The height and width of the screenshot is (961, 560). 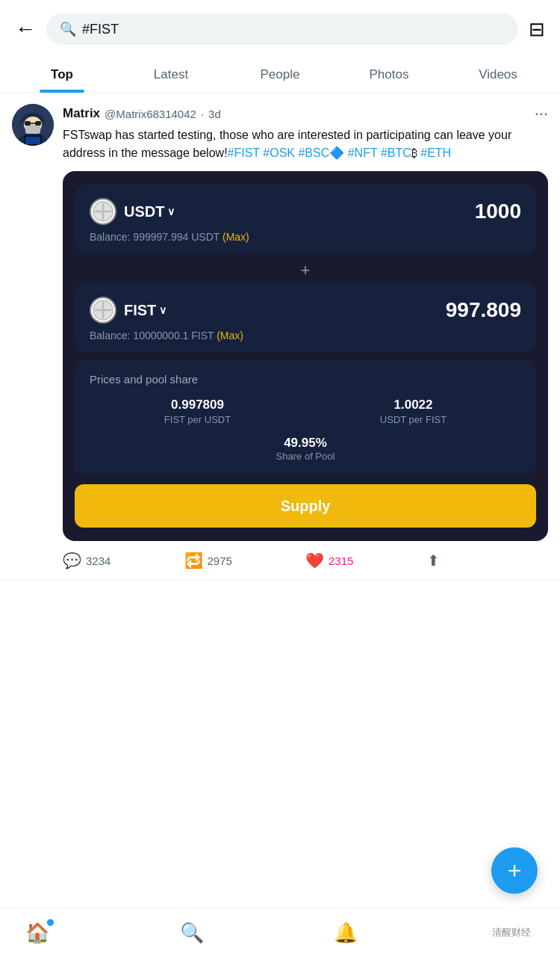 I want to click on fist-token-row: FIST ∨ 997.809, so click(x=305, y=310).